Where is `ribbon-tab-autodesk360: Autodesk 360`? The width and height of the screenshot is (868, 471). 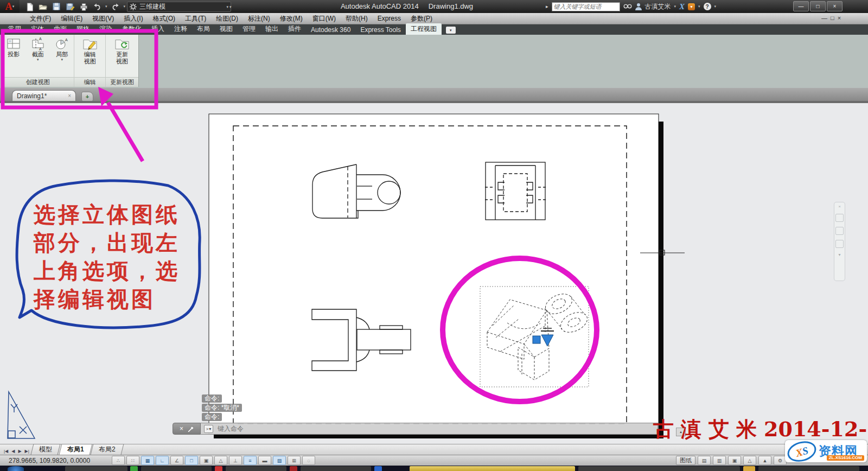
ribbon-tab-autodesk360: Autodesk 360 is located at coordinates (331, 30).